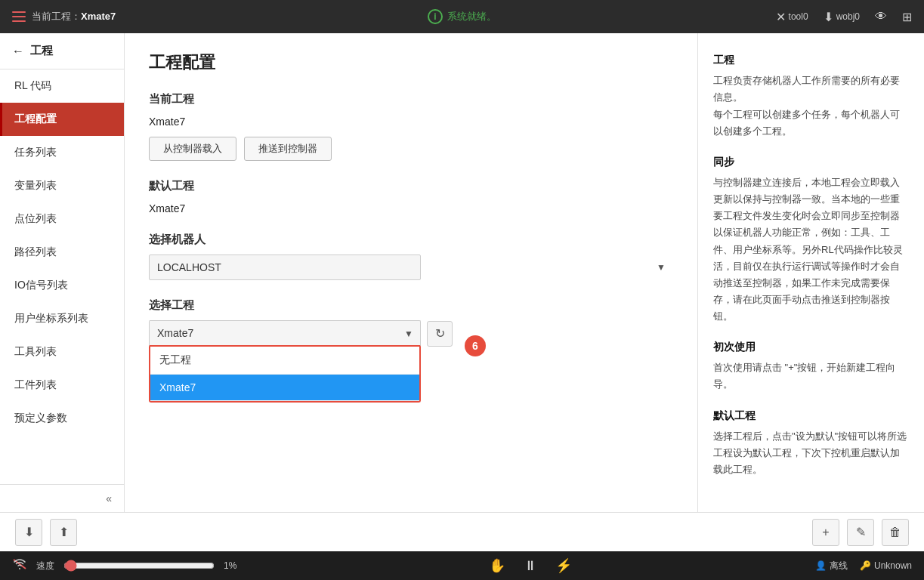  I want to click on default-project-section: 默认工程 Xmate7, so click(411, 196).